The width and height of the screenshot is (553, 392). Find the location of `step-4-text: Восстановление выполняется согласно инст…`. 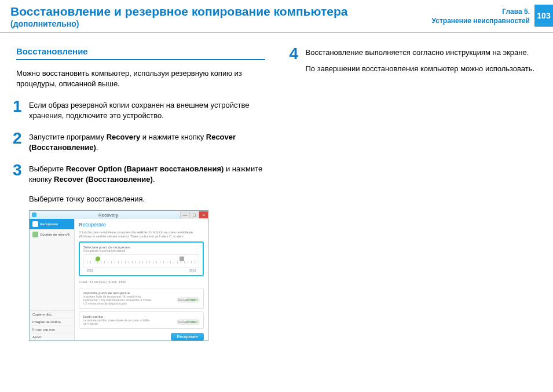

step-4-text: Восстановление выполняется согласно инст… is located at coordinates (420, 60).